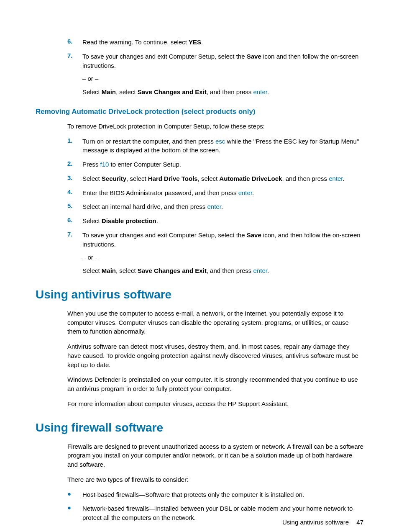 This screenshot has height=532, width=399. I want to click on intro-text: To remove DriveLock protection in Comput…, so click(215, 126).